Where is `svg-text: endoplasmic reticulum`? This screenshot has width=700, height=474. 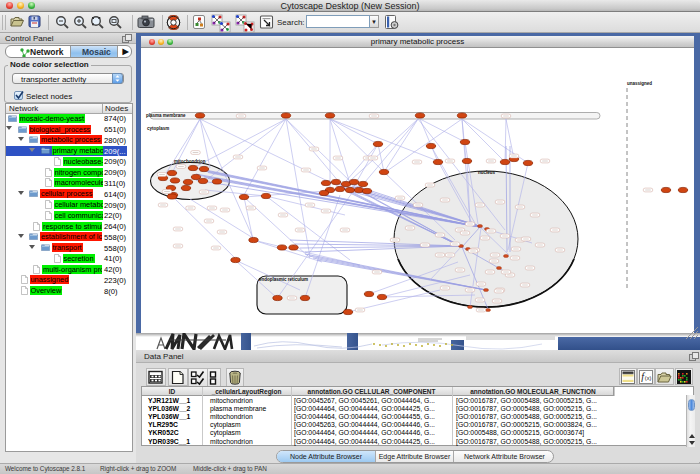
svg-text: endoplasmic reticulum is located at coordinates (284, 280).